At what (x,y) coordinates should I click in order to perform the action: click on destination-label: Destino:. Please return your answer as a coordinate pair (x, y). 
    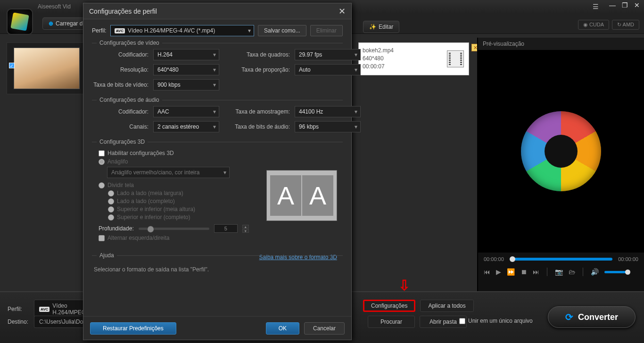
    Looking at the image, I should click on (19, 322).